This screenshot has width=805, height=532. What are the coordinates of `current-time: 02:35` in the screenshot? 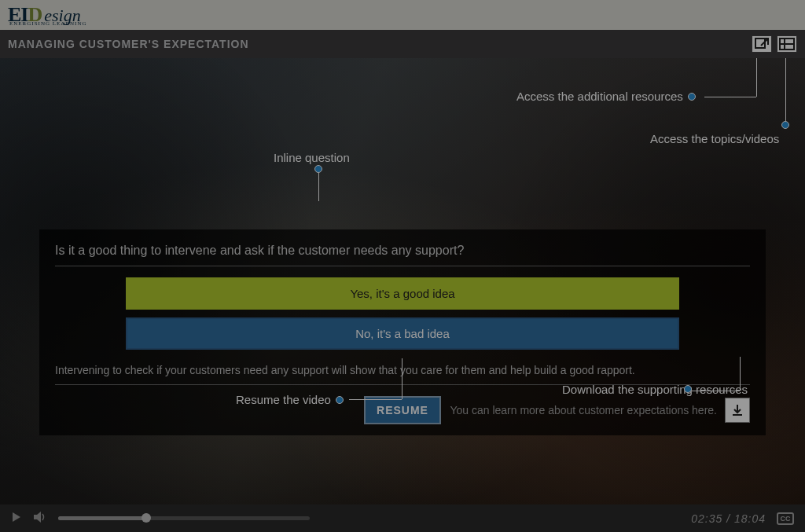 It's located at (707, 519).